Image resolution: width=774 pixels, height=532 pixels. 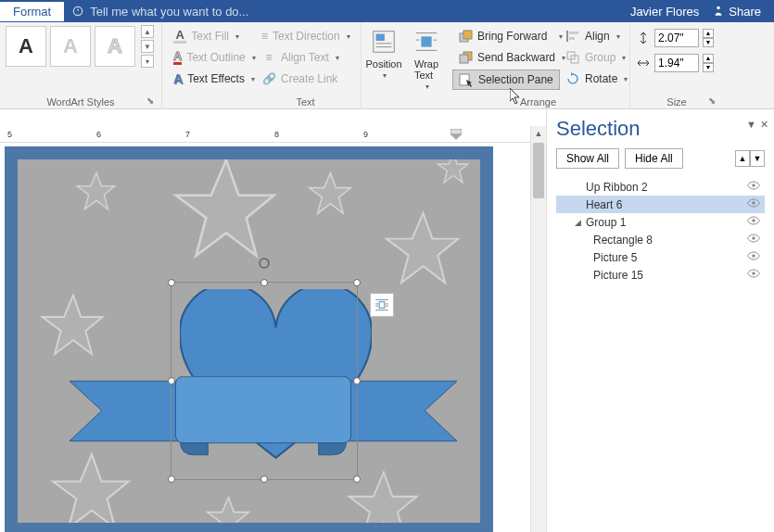 What do you see at coordinates (426, 42) in the screenshot?
I see `wrap-text-icon` at bounding box center [426, 42].